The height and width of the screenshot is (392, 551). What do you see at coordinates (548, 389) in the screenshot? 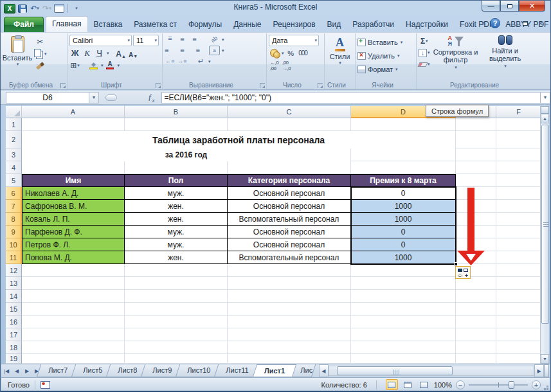
I see `resize-grip` at bounding box center [548, 389].